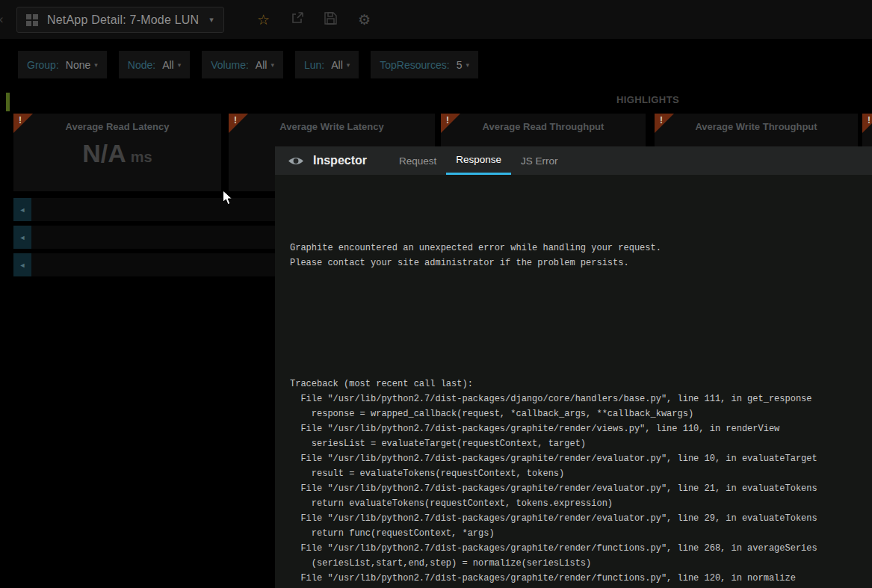 This screenshot has height=588, width=872. What do you see at coordinates (414, 65) in the screenshot?
I see `filter-label: TopResources:` at bounding box center [414, 65].